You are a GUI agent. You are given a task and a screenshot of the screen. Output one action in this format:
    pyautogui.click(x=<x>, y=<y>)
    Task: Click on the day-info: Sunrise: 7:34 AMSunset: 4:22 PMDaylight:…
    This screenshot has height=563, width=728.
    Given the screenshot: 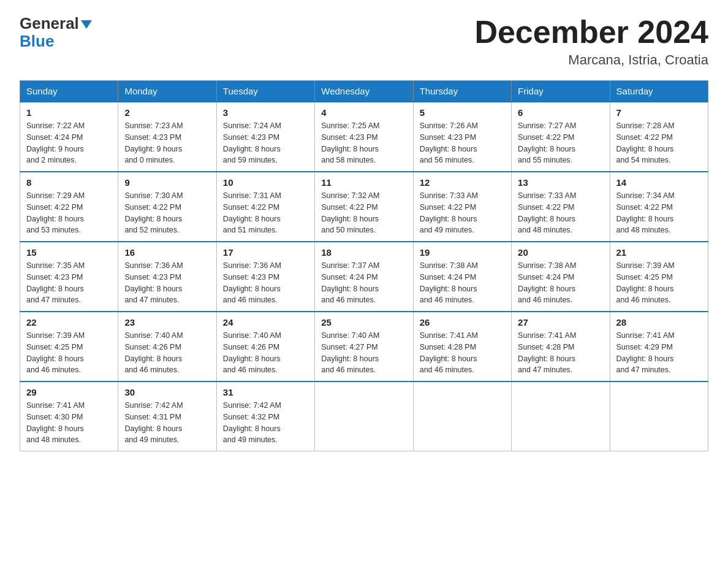 What is the action you would take?
    pyautogui.click(x=659, y=213)
    